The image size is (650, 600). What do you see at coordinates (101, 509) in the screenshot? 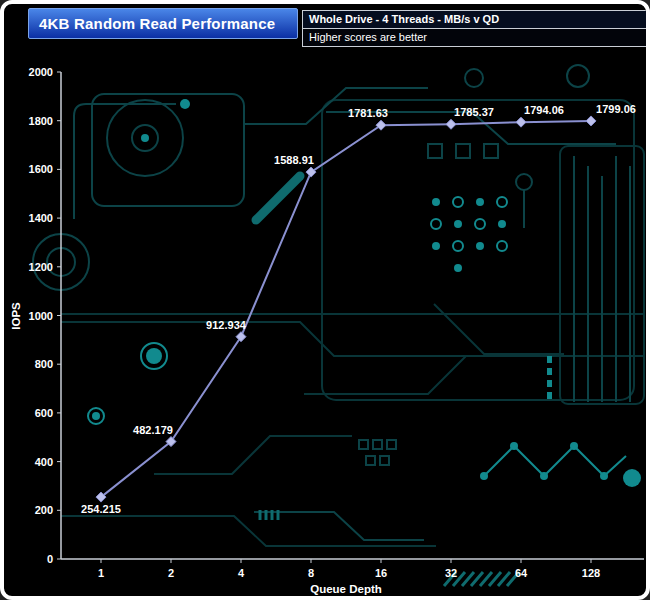
I see `data-point-label: 254.215` at bounding box center [101, 509].